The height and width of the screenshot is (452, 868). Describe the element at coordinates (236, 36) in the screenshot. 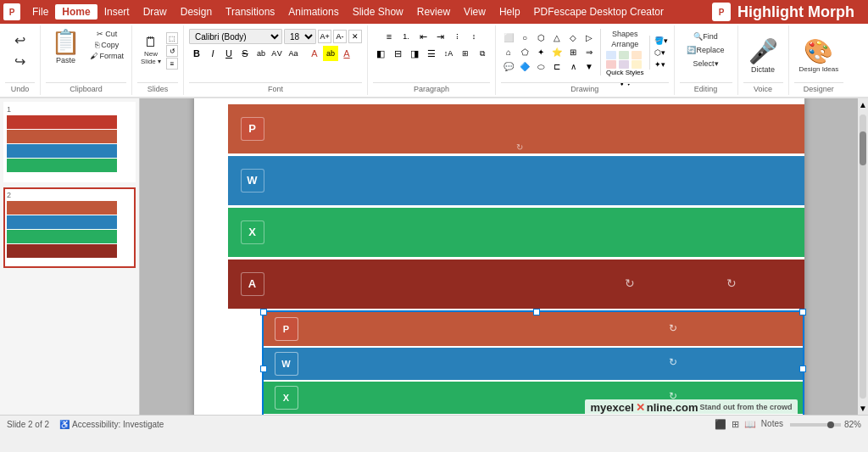

I see `font-name-select: Calibri (Body)` at that location.